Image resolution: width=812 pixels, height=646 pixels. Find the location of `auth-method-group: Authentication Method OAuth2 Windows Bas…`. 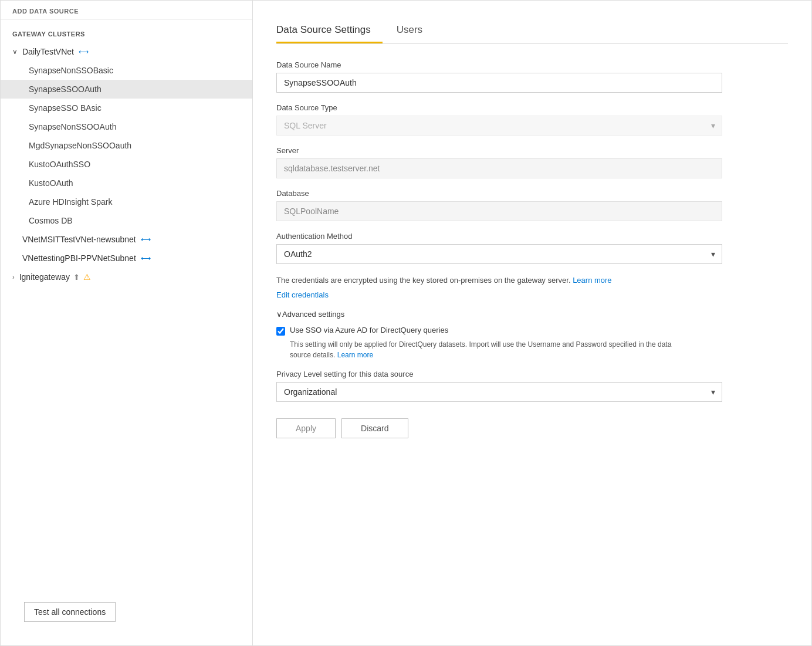

auth-method-group: Authentication Method OAuth2 Windows Bas… is located at coordinates (499, 248).